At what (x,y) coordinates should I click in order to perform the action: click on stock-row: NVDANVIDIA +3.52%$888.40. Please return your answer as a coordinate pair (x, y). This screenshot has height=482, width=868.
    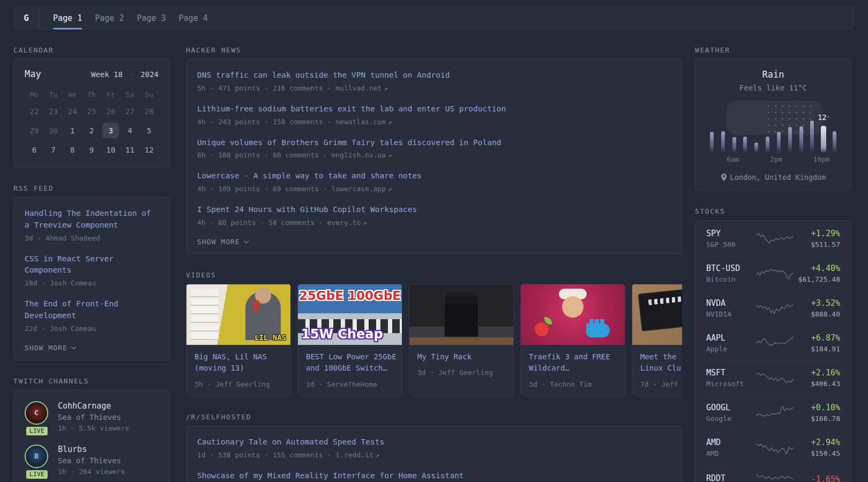
    Looking at the image, I should click on (773, 308).